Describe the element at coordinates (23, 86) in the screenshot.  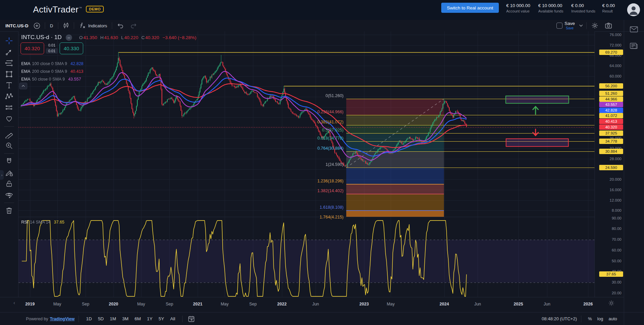
I see `expand-legend-button` at that location.